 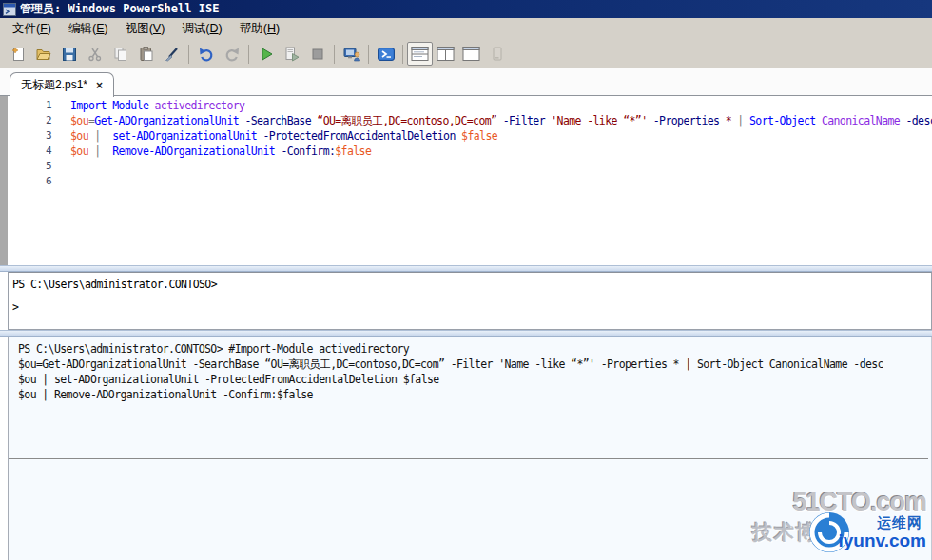 What do you see at coordinates (146, 29) in the screenshot?
I see `menu-item: 视图(V)` at bounding box center [146, 29].